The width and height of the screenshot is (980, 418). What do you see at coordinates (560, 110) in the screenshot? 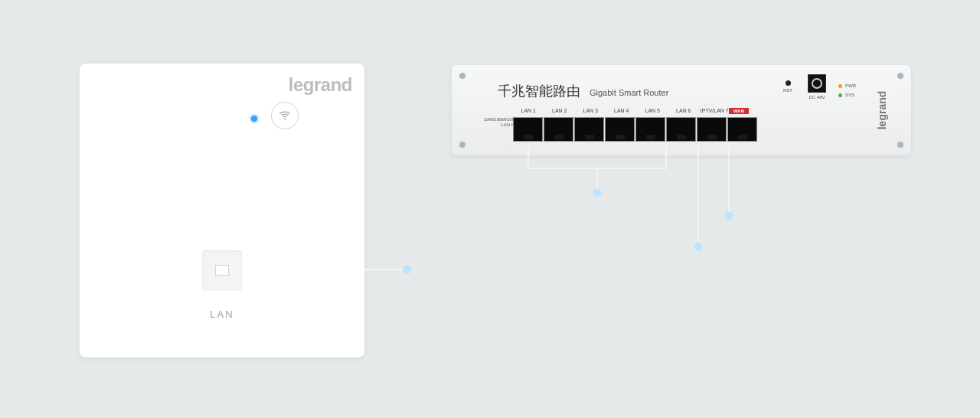
I see `port-label: LAN 2` at bounding box center [560, 110].